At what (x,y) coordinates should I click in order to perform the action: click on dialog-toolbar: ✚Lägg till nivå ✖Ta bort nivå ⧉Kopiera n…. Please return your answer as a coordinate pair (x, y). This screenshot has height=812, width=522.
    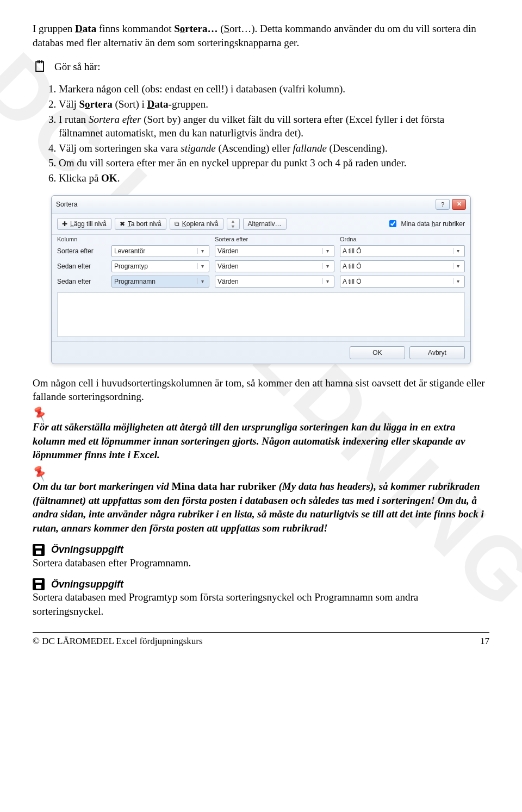
    Looking at the image, I should click on (261, 224).